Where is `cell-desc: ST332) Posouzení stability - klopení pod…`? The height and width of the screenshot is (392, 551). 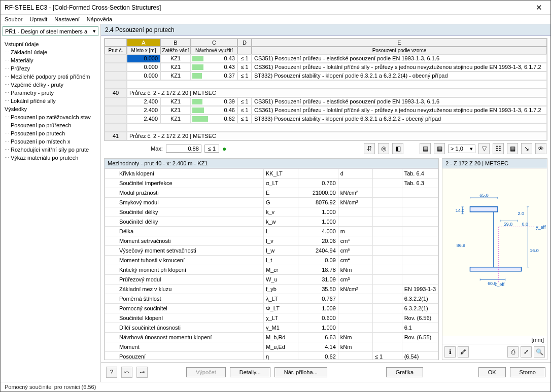
cell-desc: ST332) Posouzení stability - klopení pod… is located at coordinates (399, 76).